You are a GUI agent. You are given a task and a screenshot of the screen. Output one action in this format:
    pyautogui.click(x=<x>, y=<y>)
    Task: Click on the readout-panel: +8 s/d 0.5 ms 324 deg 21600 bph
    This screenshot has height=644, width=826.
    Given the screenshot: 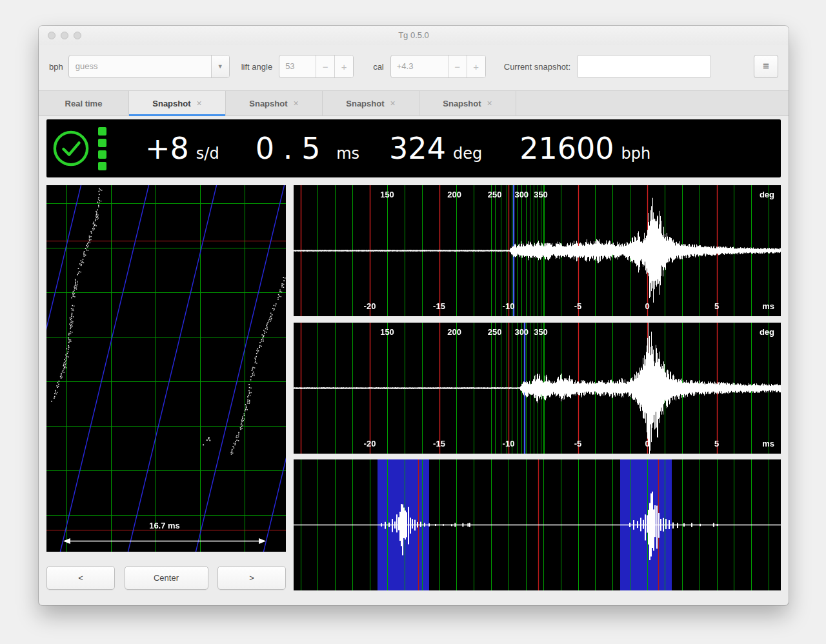 What is the action you would take?
    pyautogui.click(x=414, y=148)
    